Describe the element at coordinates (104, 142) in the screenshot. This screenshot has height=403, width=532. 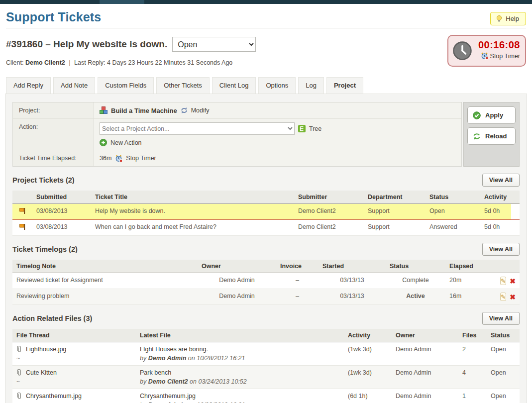
I see `new-action-plus-icon` at that location.